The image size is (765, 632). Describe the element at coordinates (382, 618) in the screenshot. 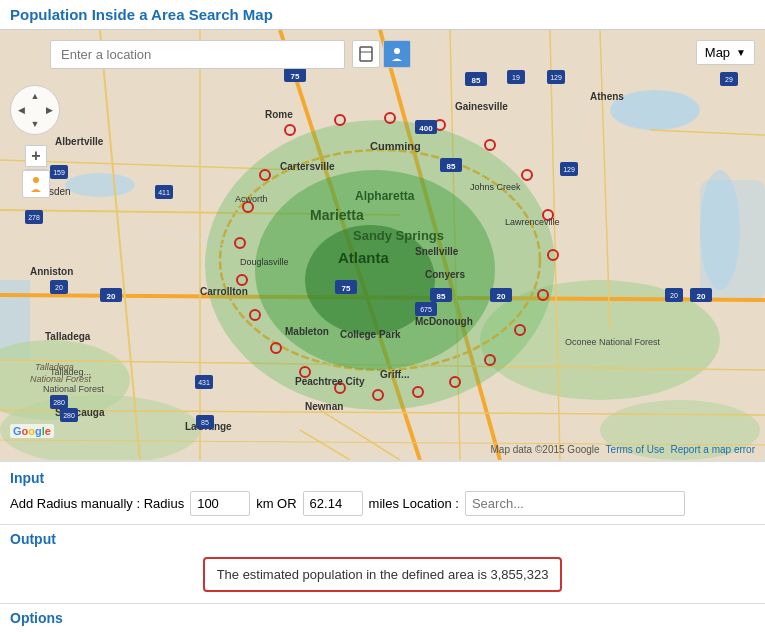

I see `options-section: Options Find Population Full Screen Zoom…` at that location.